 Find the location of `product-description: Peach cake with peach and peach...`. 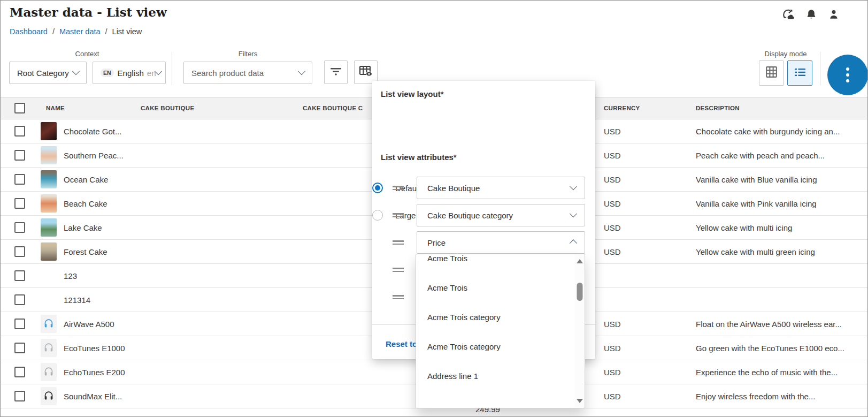

product-description: Peach cake with peach and peach... is located at coordinates (780, 155).